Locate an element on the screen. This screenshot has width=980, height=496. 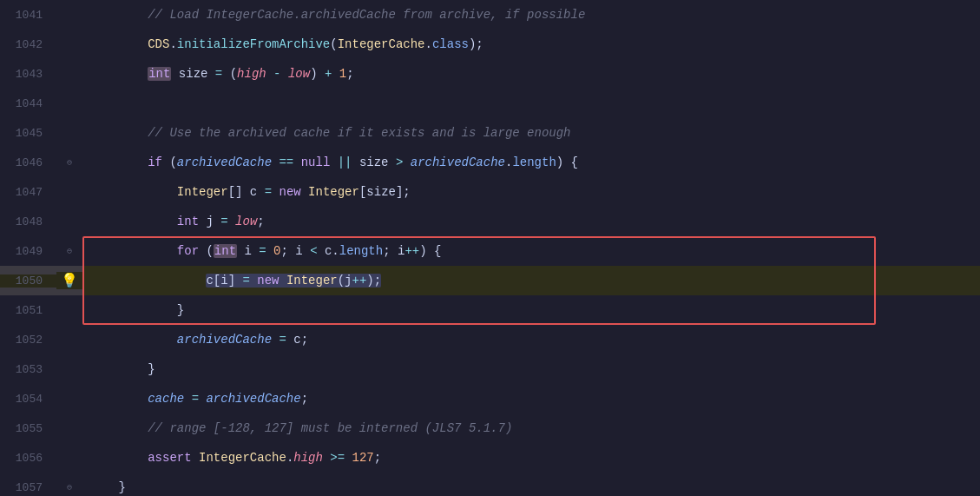
line-content-1055: // range [-128, 127] must be interned (J… is located at coordinates (531, 428).